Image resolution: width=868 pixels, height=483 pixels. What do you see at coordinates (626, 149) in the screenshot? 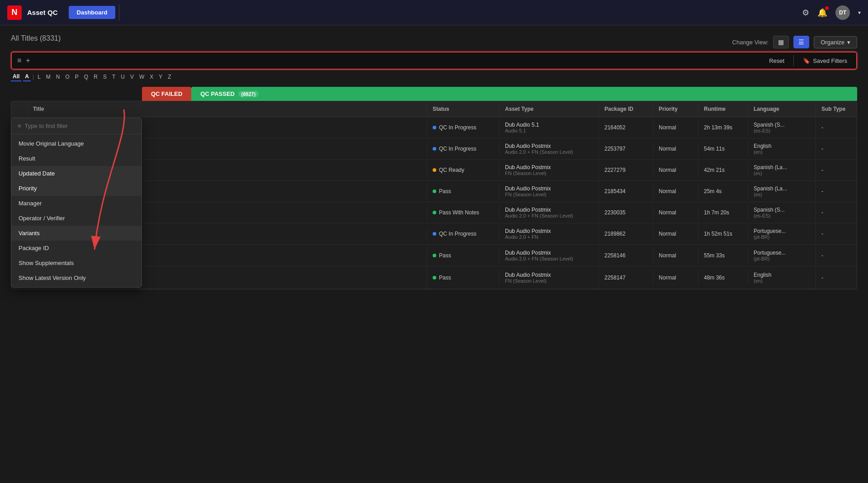
I see `row-package-id-1: 2253797` at bounding box center [626, 149].